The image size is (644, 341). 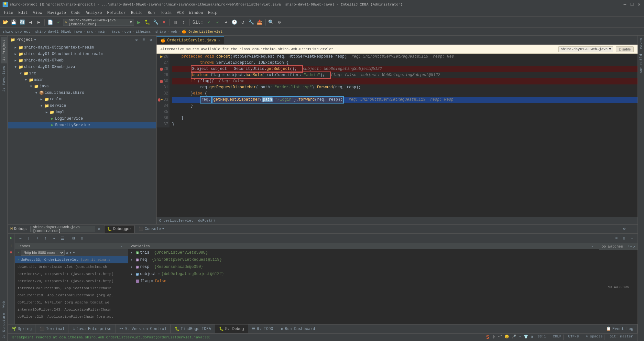 I want to click on tree-item-07web: ▶ 📁 shiro-day01-07web, so click(x=82, y=60).